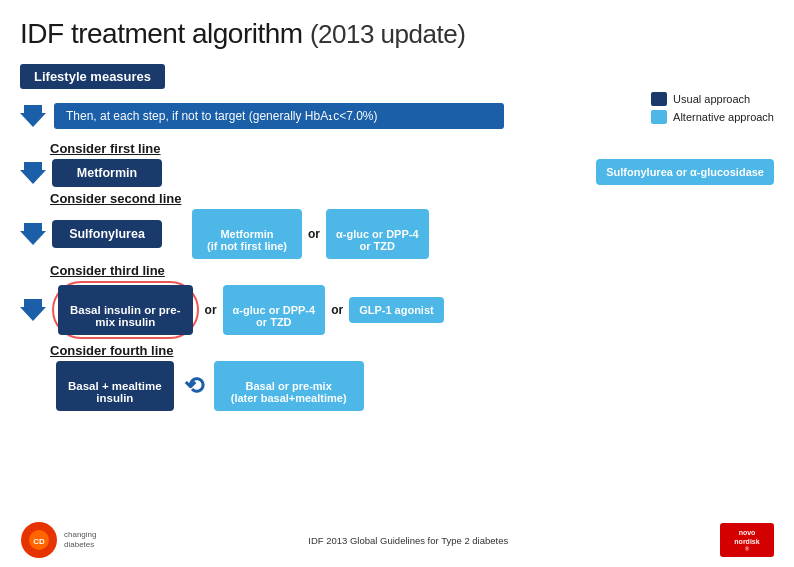 The image size is (794, 567). What do you see at coordinates (247, 234) in the screenshot?
I see `second-line-mid-box: Metformin (if not first line)` at bounding box center [247, 234].